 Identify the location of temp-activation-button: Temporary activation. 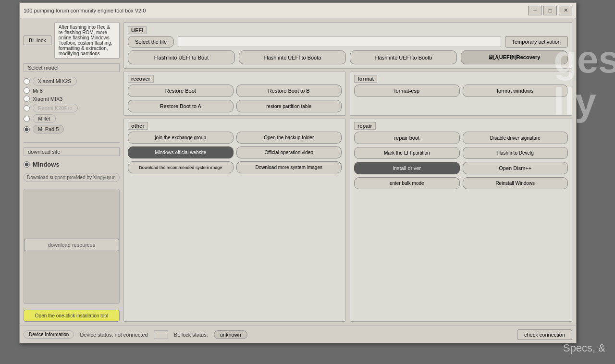
(537, 42).